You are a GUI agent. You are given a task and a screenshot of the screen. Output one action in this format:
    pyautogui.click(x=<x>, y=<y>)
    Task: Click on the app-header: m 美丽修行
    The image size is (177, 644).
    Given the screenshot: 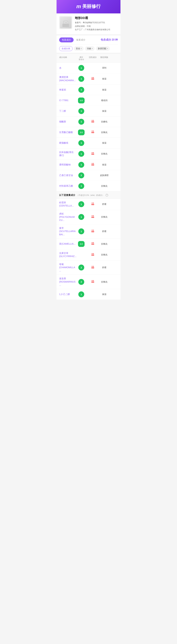 What is the action you would take?
    pyautogui.click(x=89, y=7)
    